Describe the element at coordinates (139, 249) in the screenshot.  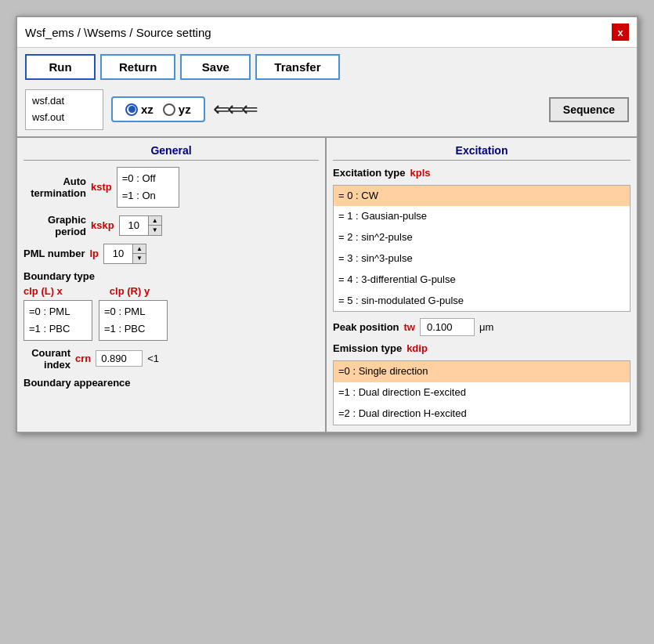
I see `lp-up: ▲` at that location.